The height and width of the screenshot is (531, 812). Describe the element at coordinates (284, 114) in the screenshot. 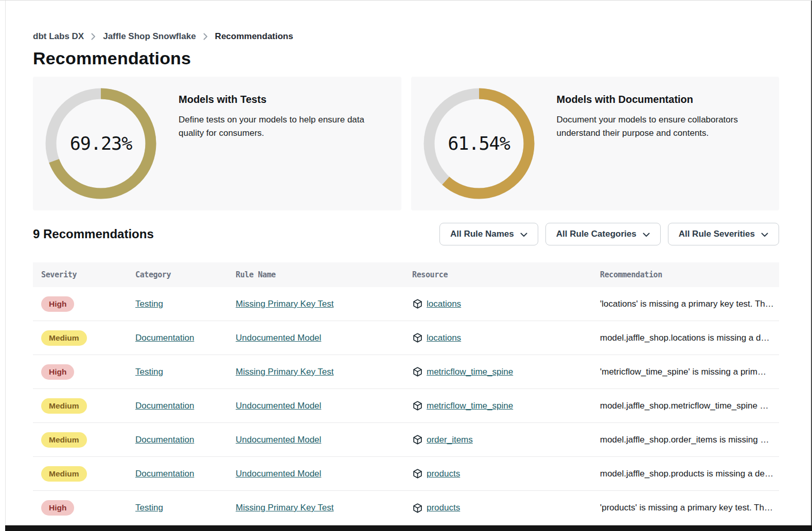

I see `card-text: Models with Tests Define tests on your m…` at that location.